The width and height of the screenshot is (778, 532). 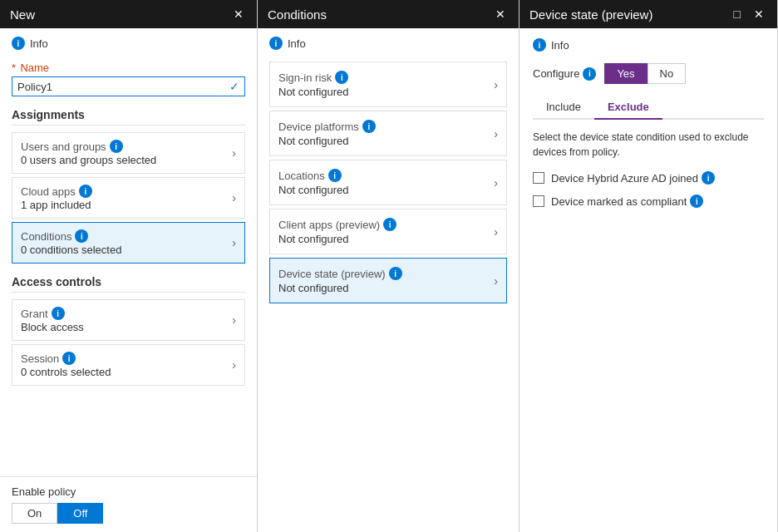 I want to click on conditions-info-row: i Info, so click(x=388, y=43).